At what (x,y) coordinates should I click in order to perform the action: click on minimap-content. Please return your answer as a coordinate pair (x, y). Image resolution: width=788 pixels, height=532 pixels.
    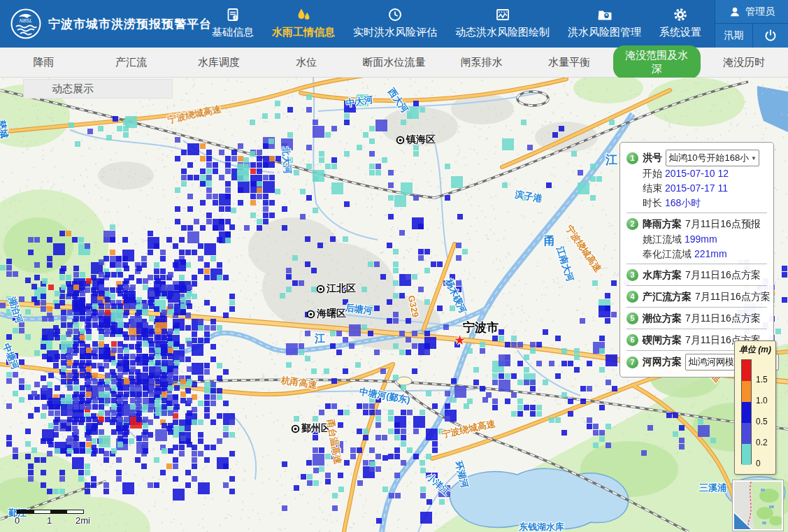
    Looking at the image, I should click on (758, 505).